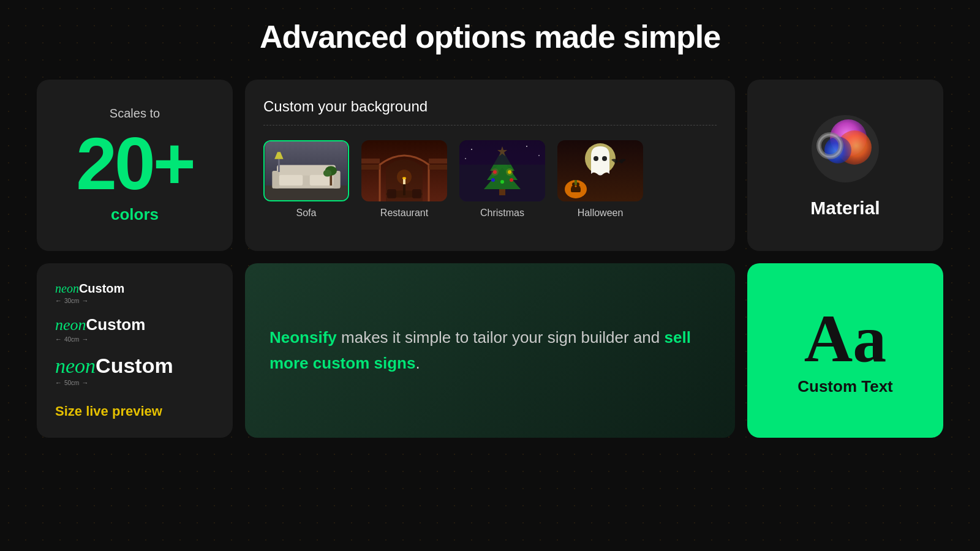 This screenshot has height=551, width=980. Describe the element at coordinates (109, 411) in the screenshot. I see `size-live-preview-label: Size live preview` at that location.